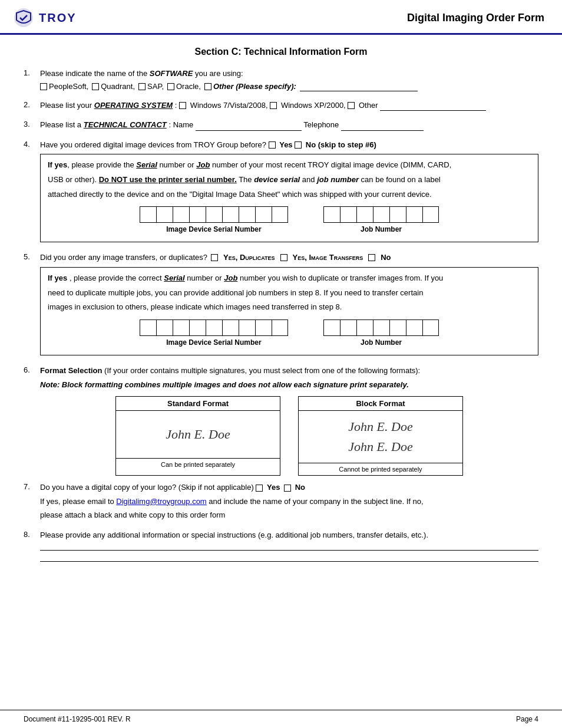 This screenshot has height=728, width=562. Describe the element at coordinates (142, 87) in the screenshot. I see `q1-cb-sap` at that location.